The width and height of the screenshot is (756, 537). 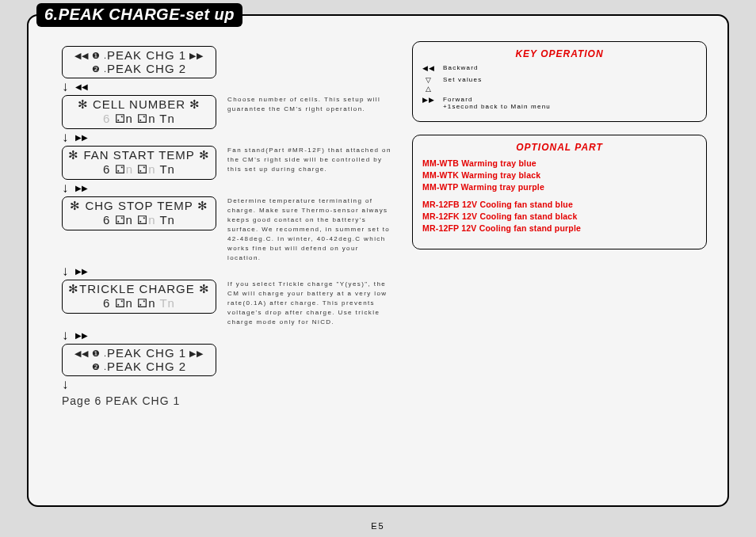 What do you see at coordinates (230, 336) in the screenshot?
I see `flow-arrow-5: ↓ ▶▶` at bounding box center [230, 336].